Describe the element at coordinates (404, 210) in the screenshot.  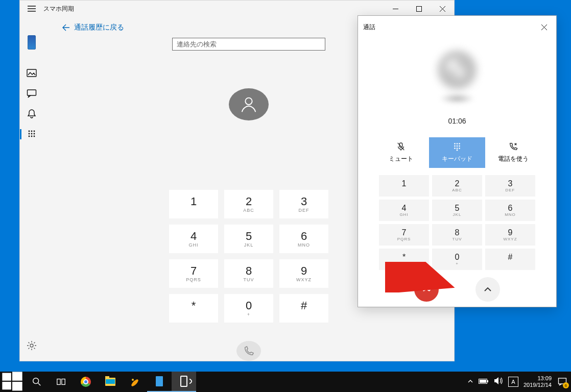
I see `incall-key-4: 4GHI` at that location.